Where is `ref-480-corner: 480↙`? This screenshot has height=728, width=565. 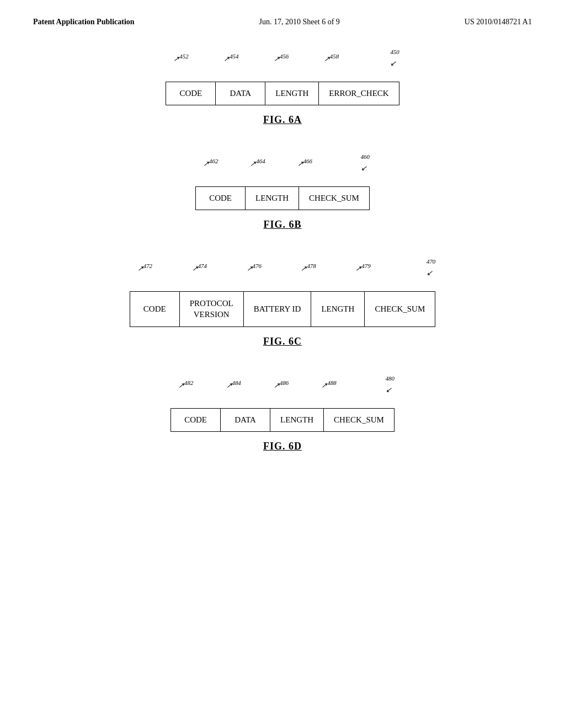
ref-480-corner: 480↙ is located at coordinates (381, 384).